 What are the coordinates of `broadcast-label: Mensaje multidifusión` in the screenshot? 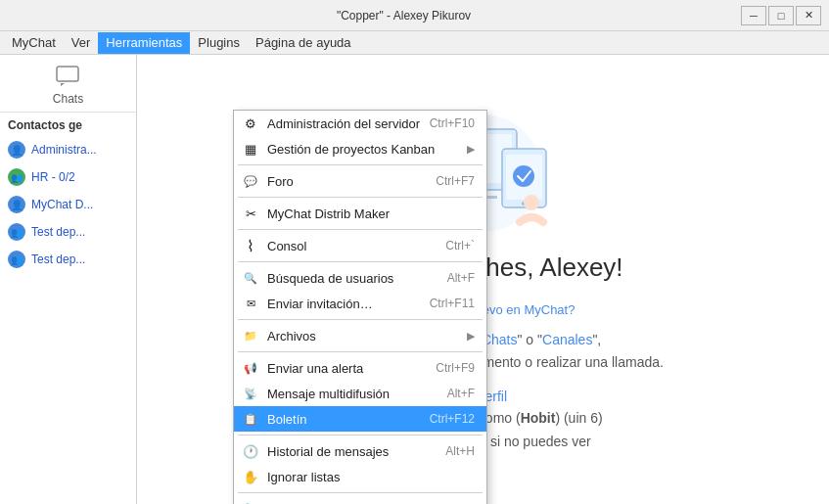 It's located at (353, 393).